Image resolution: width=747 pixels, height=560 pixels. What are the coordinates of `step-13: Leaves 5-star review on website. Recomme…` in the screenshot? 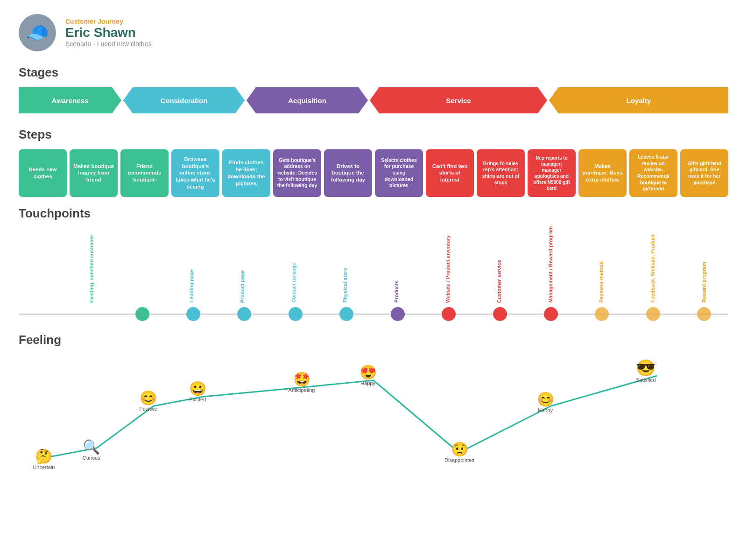 It's located at (654, 173).